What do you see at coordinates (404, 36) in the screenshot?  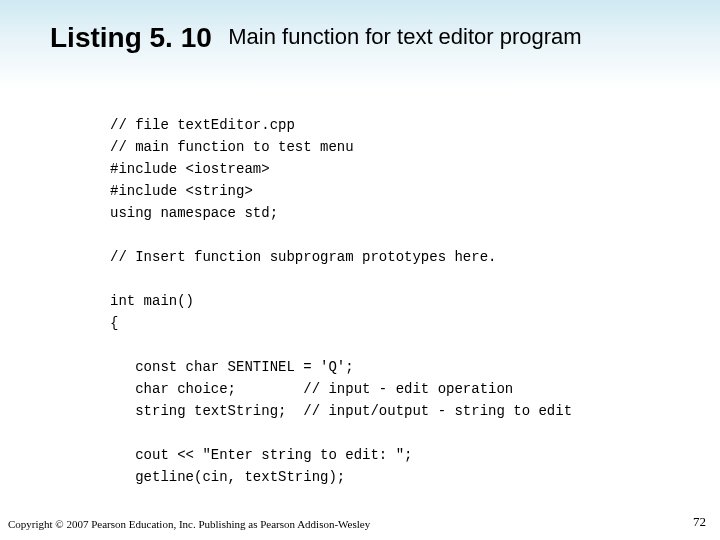 I see `listing-caption: Main function for text editor program` at bounding box center [404, 36].